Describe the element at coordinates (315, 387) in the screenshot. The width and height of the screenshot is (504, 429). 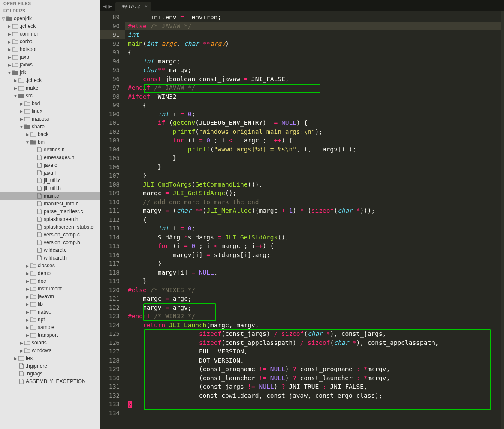
I see `code-line: (const_jargs != NULL) ? JNI_TRUE : JNI_F…` at that location.